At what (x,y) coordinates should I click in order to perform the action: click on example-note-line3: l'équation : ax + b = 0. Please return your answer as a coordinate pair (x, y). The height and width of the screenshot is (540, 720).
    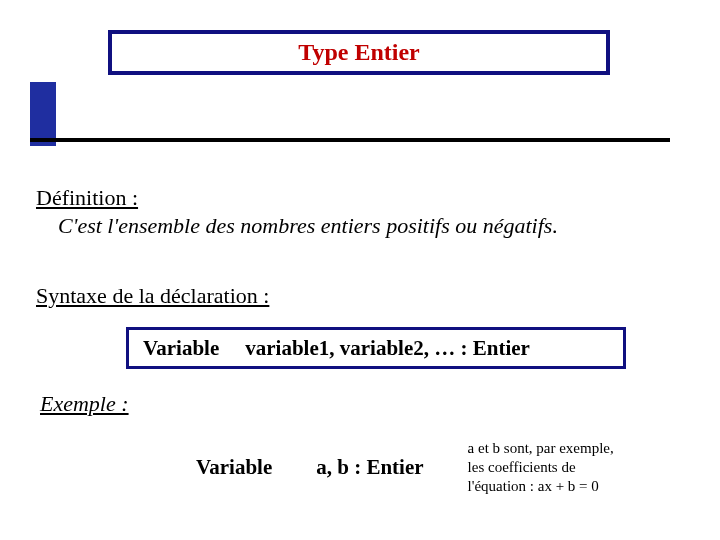
    Looking at the image, I should click on (541, 486).